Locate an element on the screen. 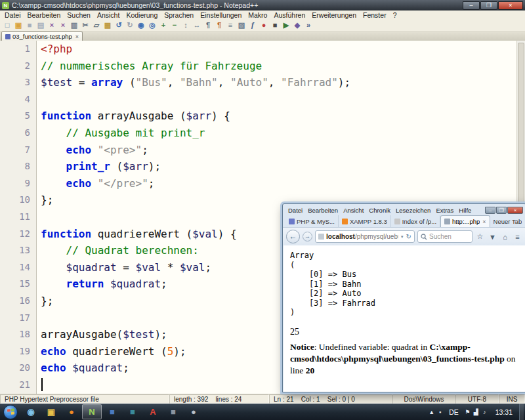 This screenshot has width=525, height=420. code-line-9: echo "</pre>"; is located at coordinates (283, 184).